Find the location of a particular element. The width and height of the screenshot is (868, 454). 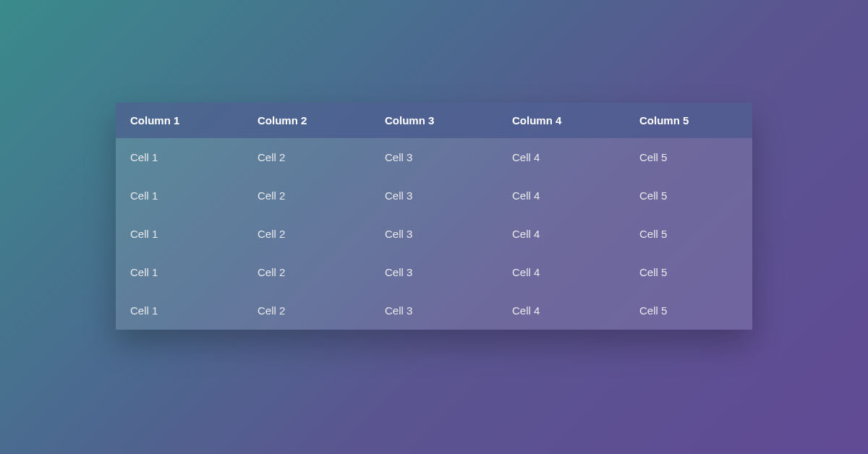

table-header: Column 1 Column 2 Column 3 Column 4 Colu… is located at coordinates (434, 120).